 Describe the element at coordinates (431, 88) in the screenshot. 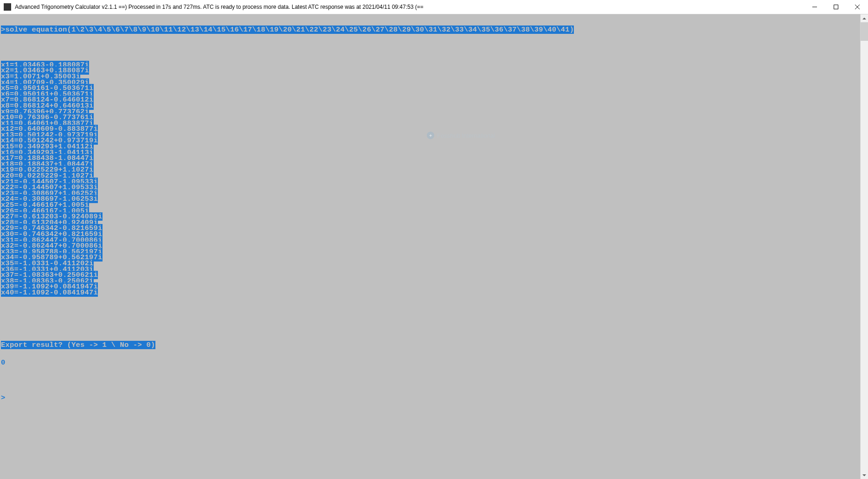

I see `console-result-line: x5=0.950161-0.503671i` at that location.